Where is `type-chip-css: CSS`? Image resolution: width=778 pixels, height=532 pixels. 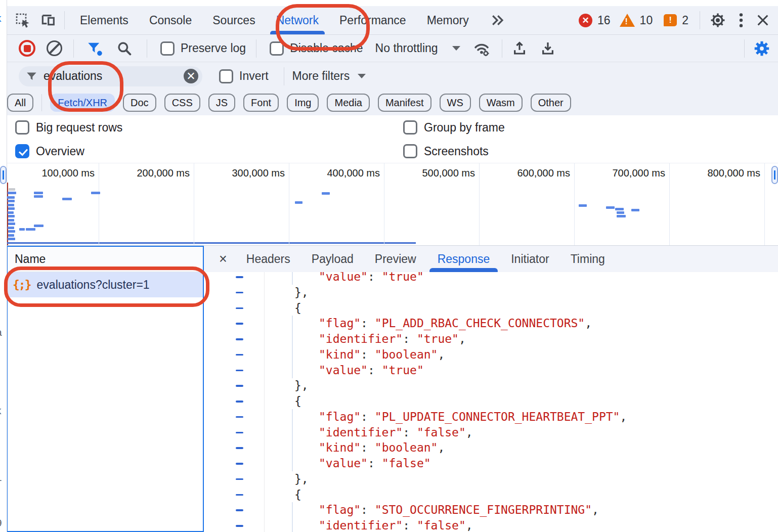 type-chip-css: CSS is located at coordinates (182, 103).